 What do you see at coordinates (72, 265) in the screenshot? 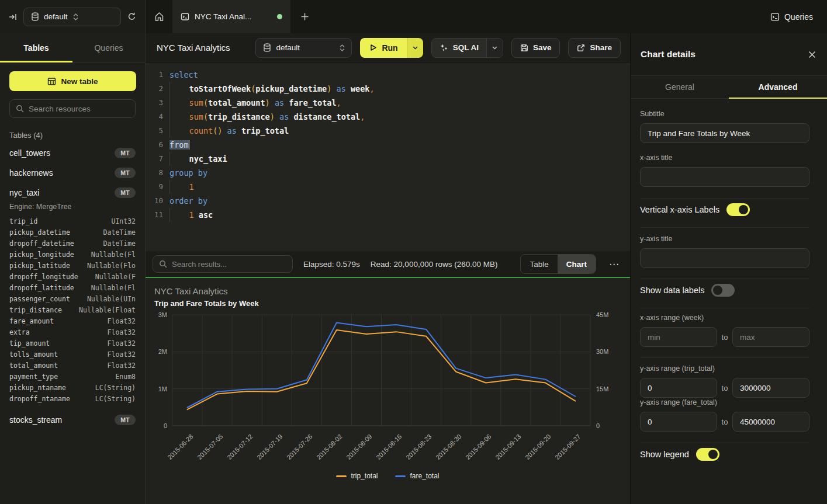
I see `column-row-pickup_latitude: pickup_latitudeNullable(Flo` at bounding box center [72, 265].